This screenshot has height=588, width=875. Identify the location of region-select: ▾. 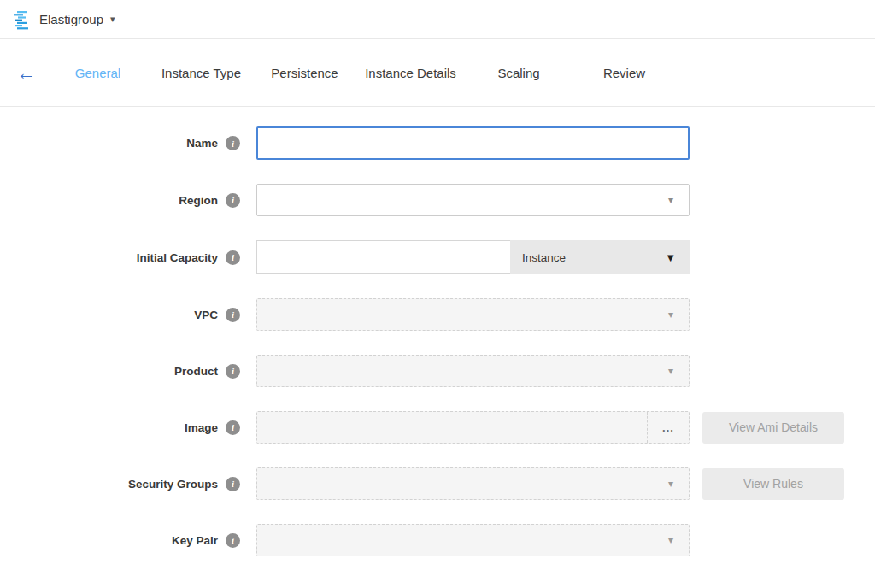
(473, 200).